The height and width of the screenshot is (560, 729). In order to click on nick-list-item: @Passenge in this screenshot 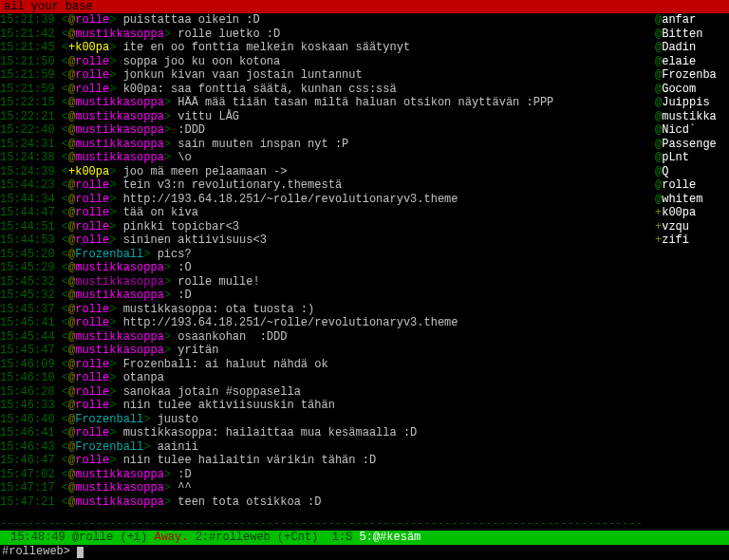, I will do `click(692, 144)`.